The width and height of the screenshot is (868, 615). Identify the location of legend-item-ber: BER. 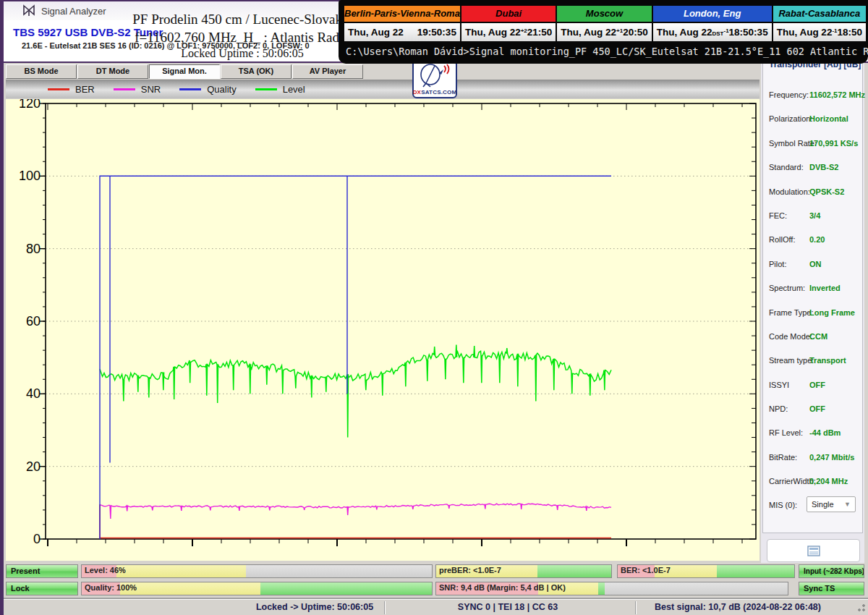
(71, 90).